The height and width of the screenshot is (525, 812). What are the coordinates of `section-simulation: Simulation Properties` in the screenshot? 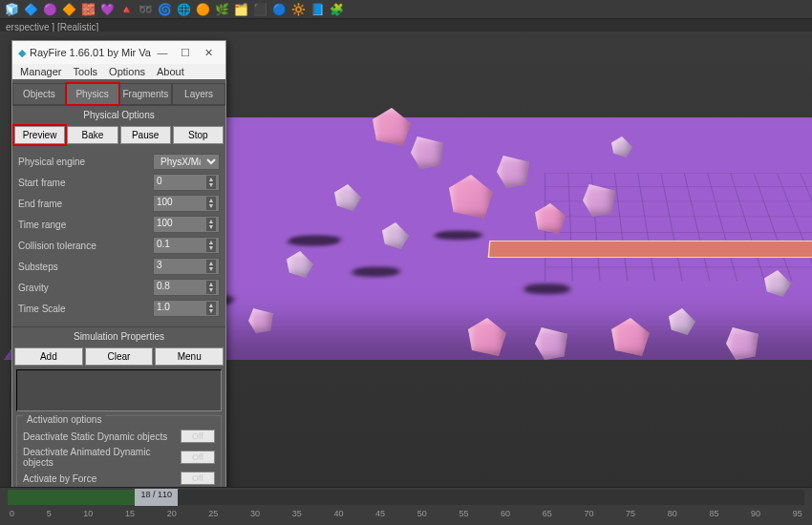 It's located at (118, 336).